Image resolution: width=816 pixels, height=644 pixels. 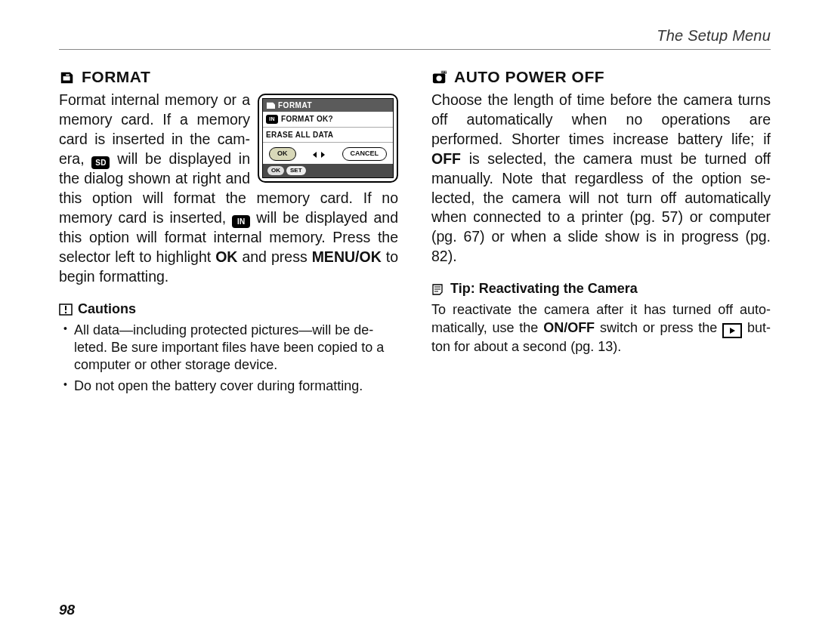 What do you see at coordinates (66, 610) in the screenshot?
I see `page-number: 98` at bounding box center [66, 610].